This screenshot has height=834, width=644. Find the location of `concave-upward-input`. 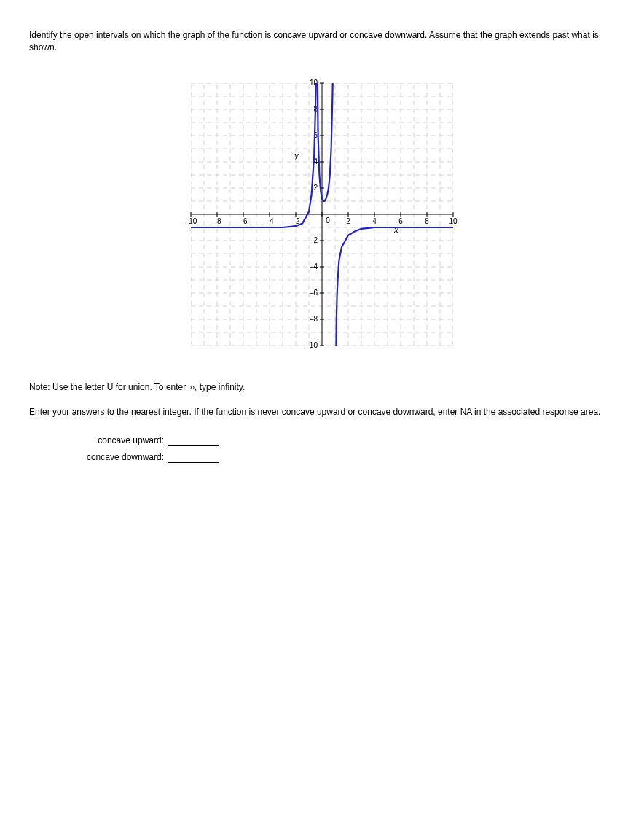

concave-upward-input is located at coordinates (194, 440).